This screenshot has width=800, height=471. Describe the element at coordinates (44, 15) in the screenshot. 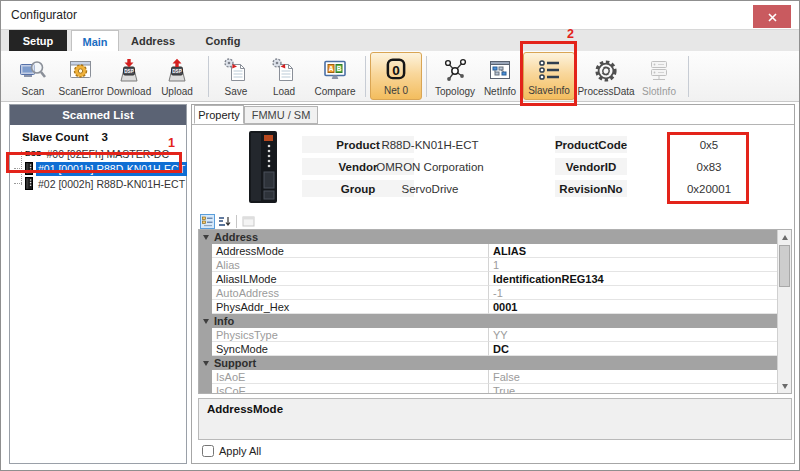

I see `window-title: Configurator` at that location.